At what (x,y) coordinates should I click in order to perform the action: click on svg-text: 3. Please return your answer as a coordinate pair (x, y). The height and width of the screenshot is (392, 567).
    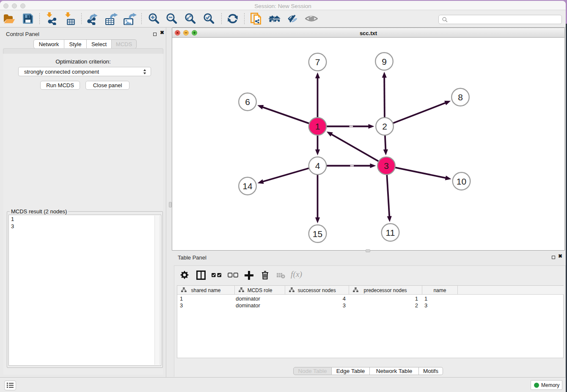
    Looking at the image, I should click on (386, 166).